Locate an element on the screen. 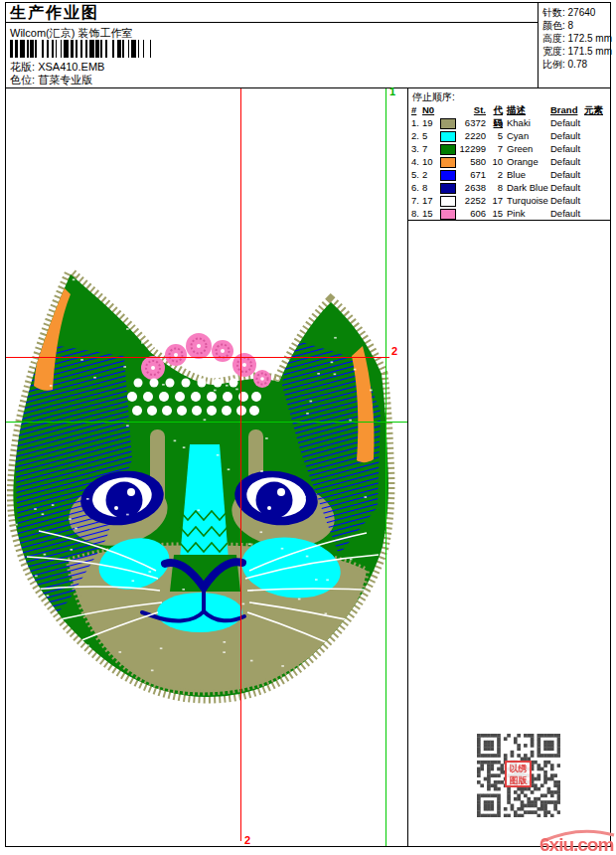 The image size is (616, 855). watermark-text: 6xiu.com is located at coordinates (576, 844).